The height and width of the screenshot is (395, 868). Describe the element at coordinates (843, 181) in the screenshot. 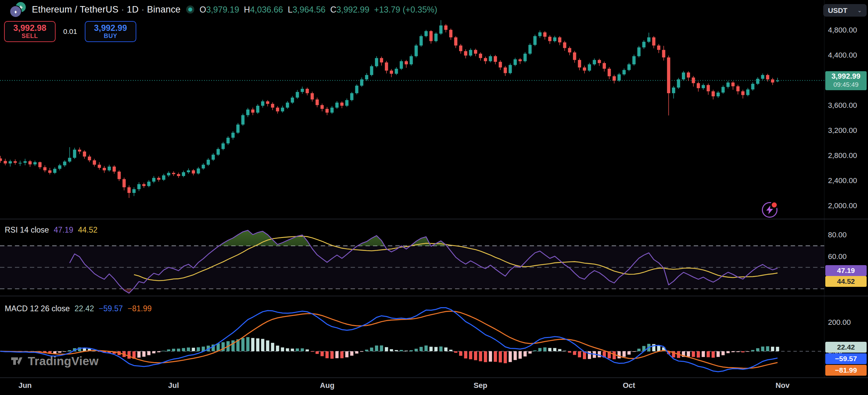

I see `price-scale-label: 2,400.00` at that location.